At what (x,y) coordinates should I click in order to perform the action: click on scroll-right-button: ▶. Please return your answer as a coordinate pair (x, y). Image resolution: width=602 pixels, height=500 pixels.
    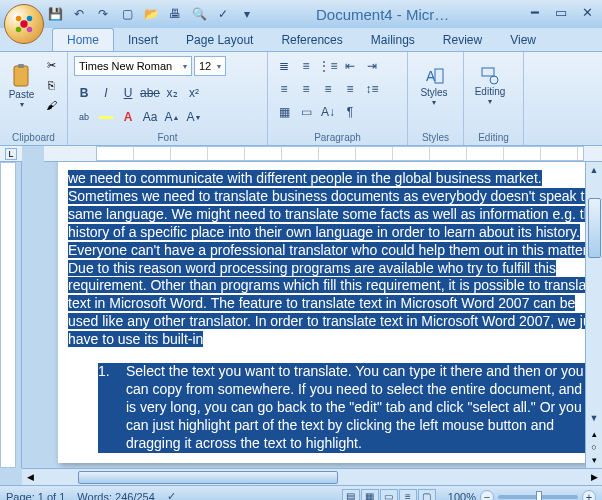
    Looking at the image, I should click on (594, 477).